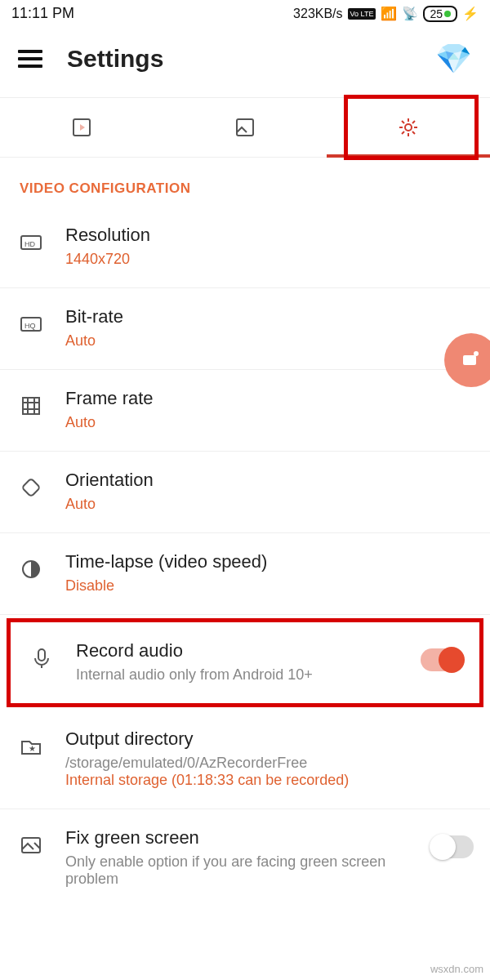 Image resolution: width=490 pixels, height=980 pixels. What do you see at coordinates (29, 244) in the screenshot?
I see `svg-text: HD` at bounding box center [29, 244].